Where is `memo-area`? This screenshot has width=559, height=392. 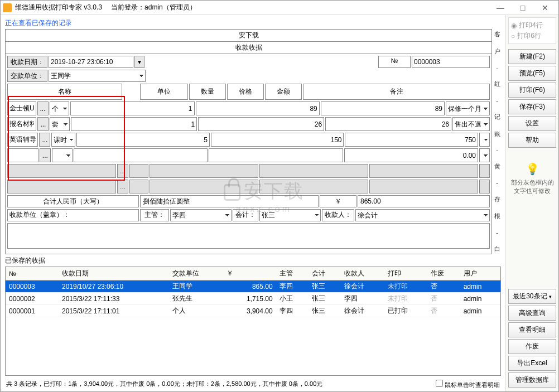
memo-area is located at coordinates (249, 236).